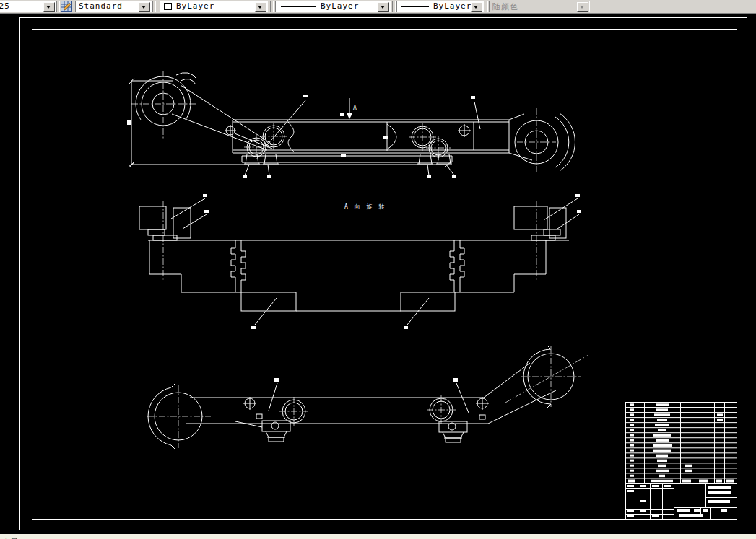 This screenshot has width=756, height=539. I want to click on linetype-sample-icon, so click(298, 7).